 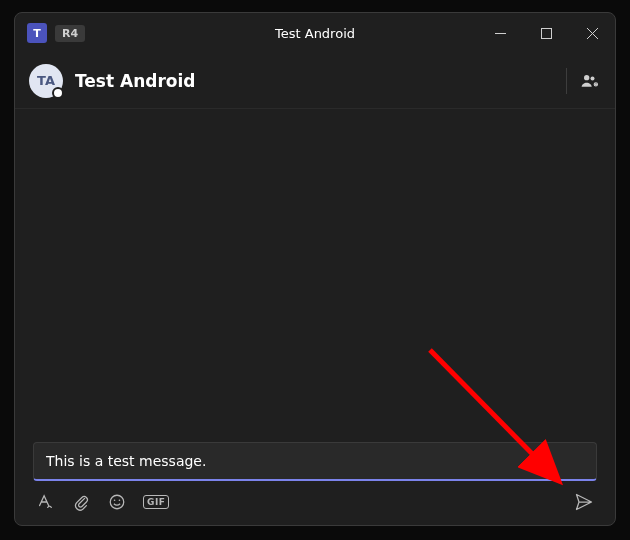 I want to click on close-icon, so click(x=592, y=34).